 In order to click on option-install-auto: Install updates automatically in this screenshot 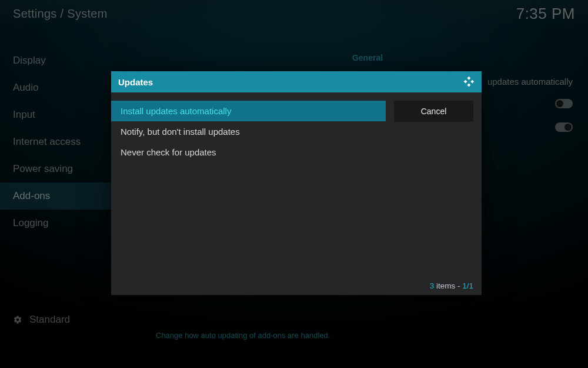, I will do `click(248, 111)`.